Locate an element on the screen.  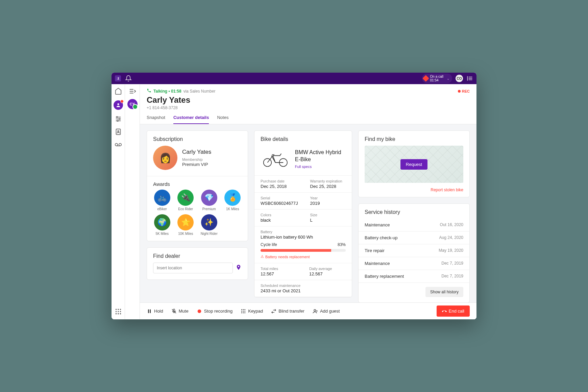
cycle-life-pct: 83% is located at coordinates (342, 245).